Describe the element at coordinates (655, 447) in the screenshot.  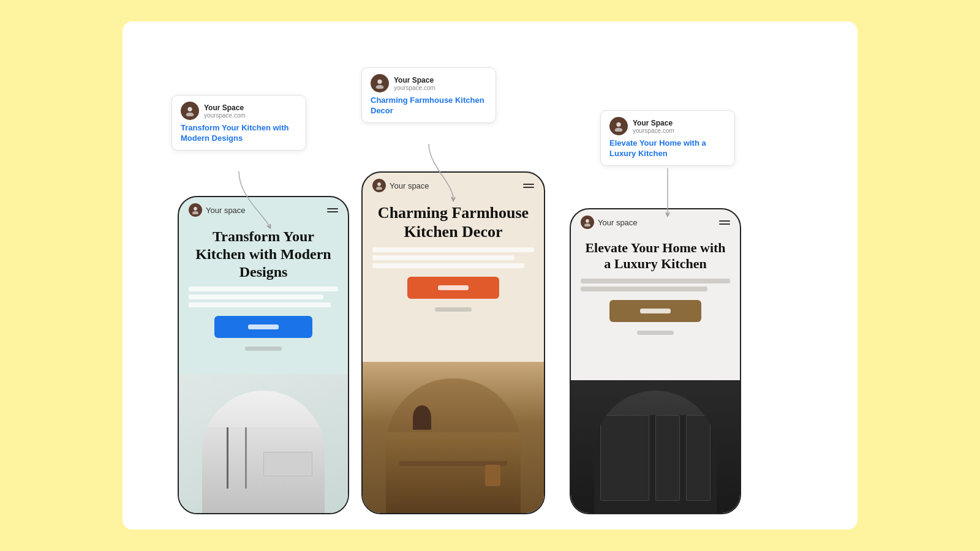
I see `phone-luxury-image` at that location.